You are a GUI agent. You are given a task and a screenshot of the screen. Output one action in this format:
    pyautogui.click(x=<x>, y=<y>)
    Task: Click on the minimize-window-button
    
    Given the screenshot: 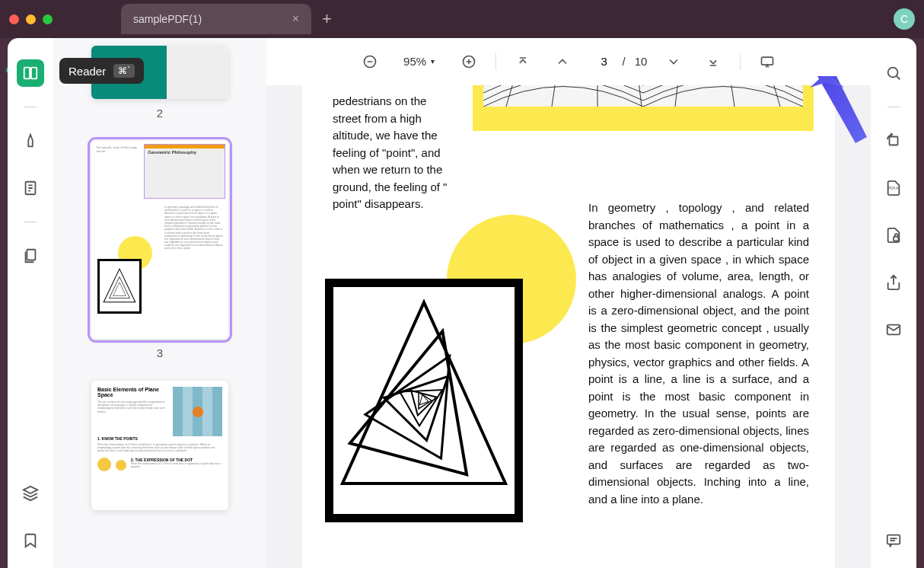 What is the action you would take?
    pyautogui.click(x=30, y=20)
    